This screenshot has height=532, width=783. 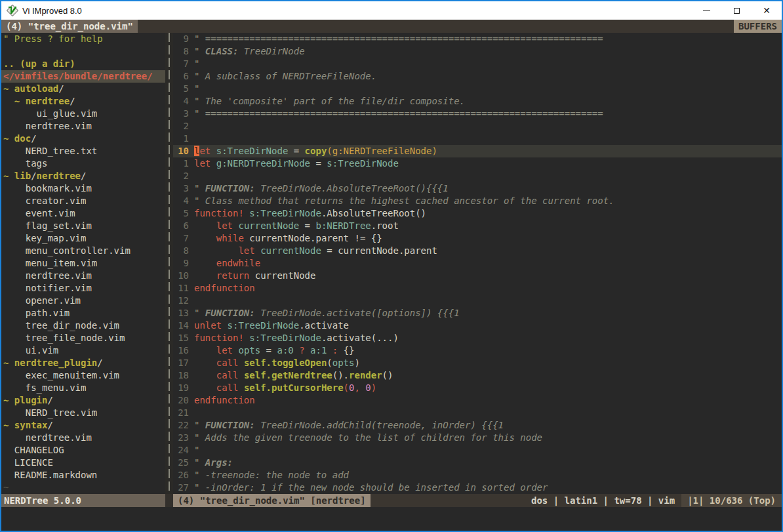 What do you see at coordinates (83, 488) in the screenshot?
I see `tree-row: ~` at bounding box center [83, 488].